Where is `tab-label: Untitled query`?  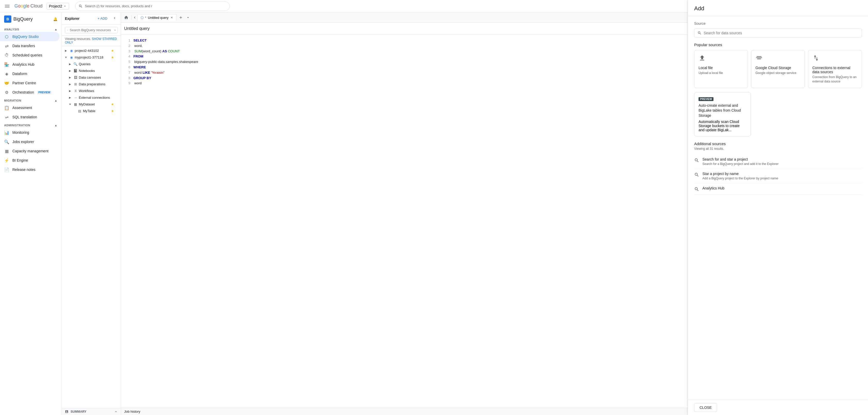 tab-label: Untitled query is located at coordinates (158, 18).